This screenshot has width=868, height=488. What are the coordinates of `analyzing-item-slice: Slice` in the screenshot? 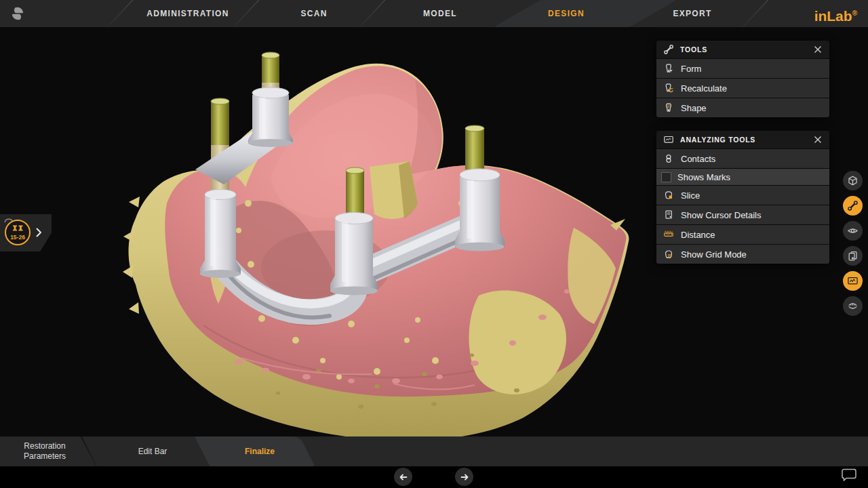 It's located at (743, 195).